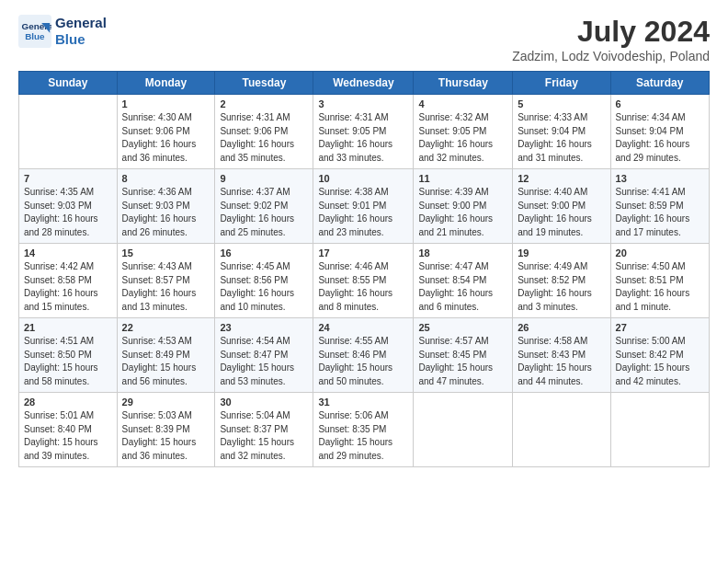  I want to click on day-number: 12, so click(561, 178).